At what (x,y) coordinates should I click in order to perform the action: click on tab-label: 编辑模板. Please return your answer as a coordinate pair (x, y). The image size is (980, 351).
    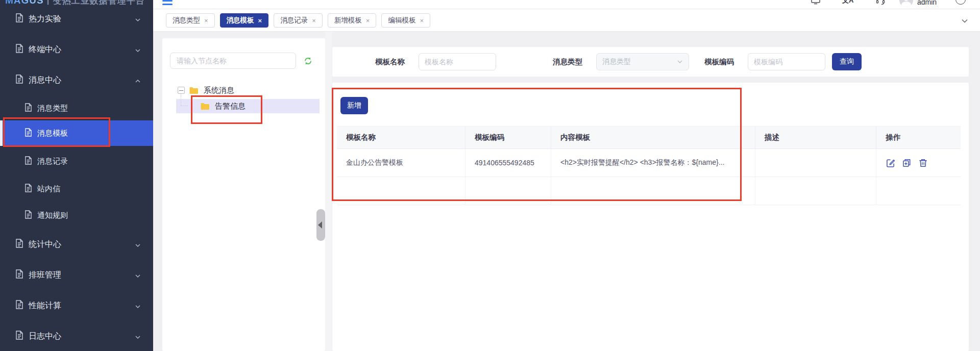
    Looking at the image, I should click on (402, 20).